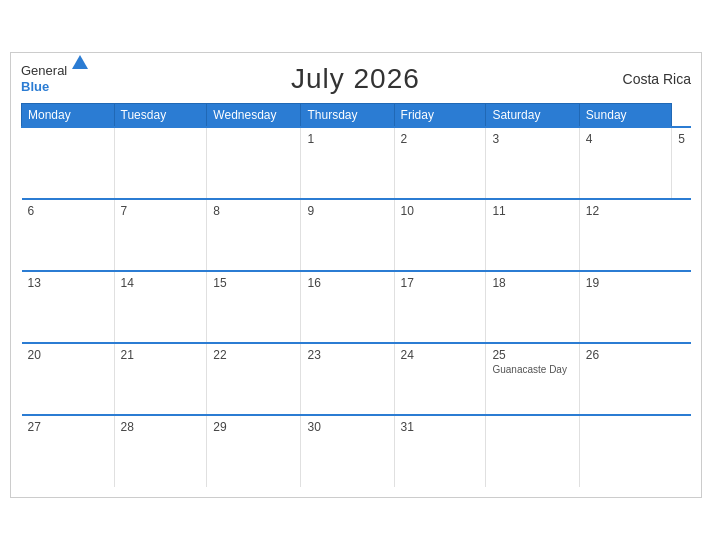 The image size is (712, 550). Describe the element at coordinates (440, 116) in the screenshot. I see `weekday-header-friday: Friday` at that location.